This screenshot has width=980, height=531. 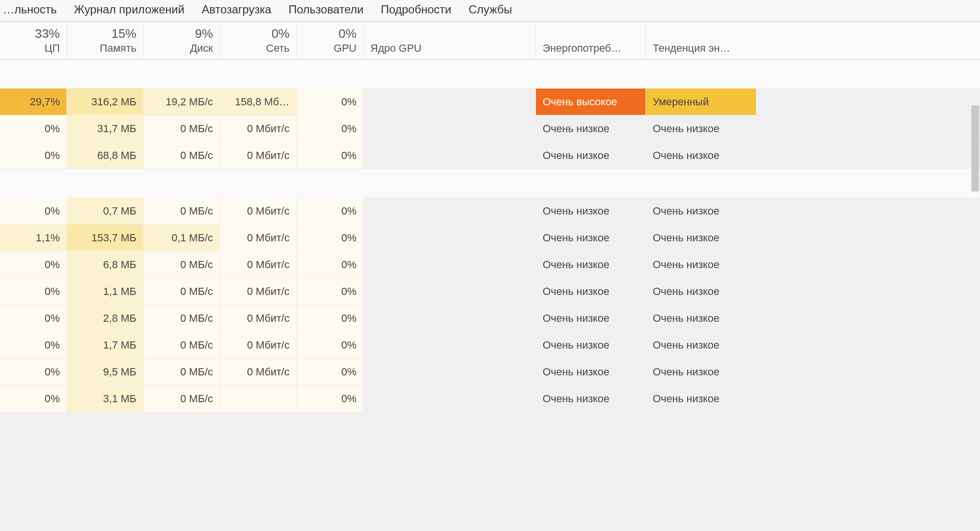 What do you see at coordinates (256, 48) in the screenshot?
I see `network-label: Сеть` at bounding box center [256, 48].